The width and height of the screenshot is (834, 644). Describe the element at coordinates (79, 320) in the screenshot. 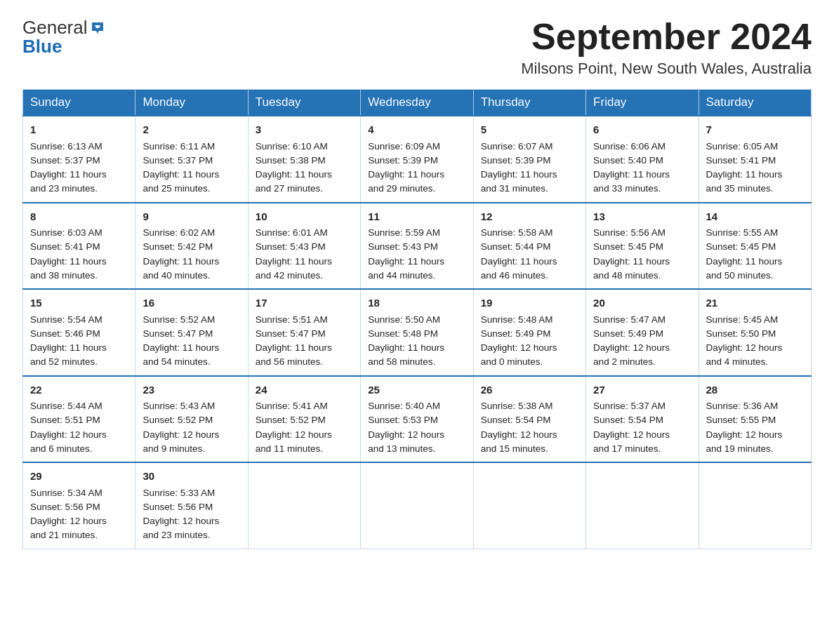

I see `sunrise-text: Sunrise: 5:54 AM` at that location.